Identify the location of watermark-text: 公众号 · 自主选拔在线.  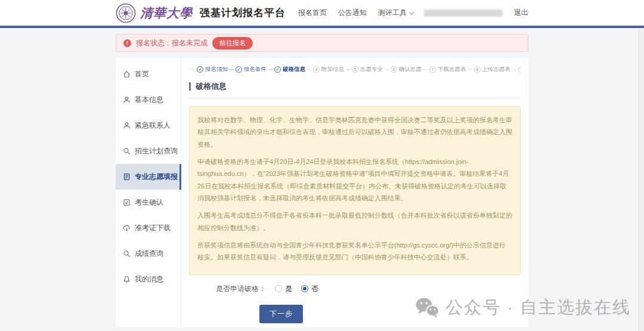
(538, 308).